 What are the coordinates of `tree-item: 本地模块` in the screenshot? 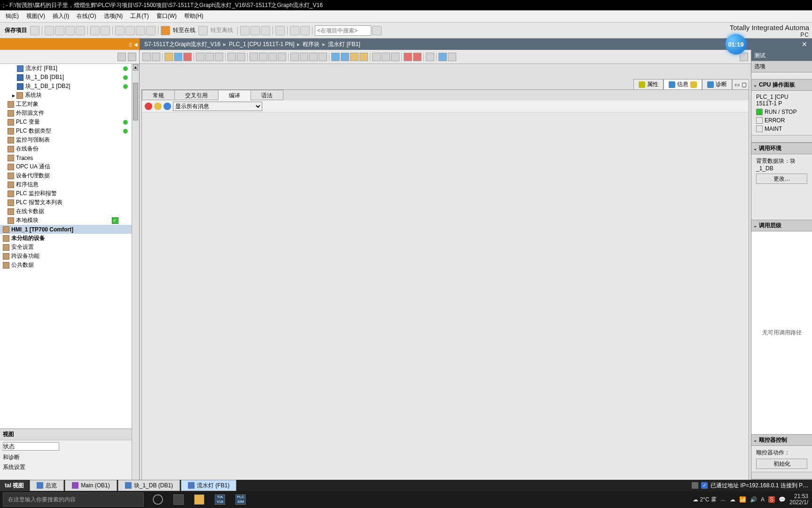 It's located at (70, 220).